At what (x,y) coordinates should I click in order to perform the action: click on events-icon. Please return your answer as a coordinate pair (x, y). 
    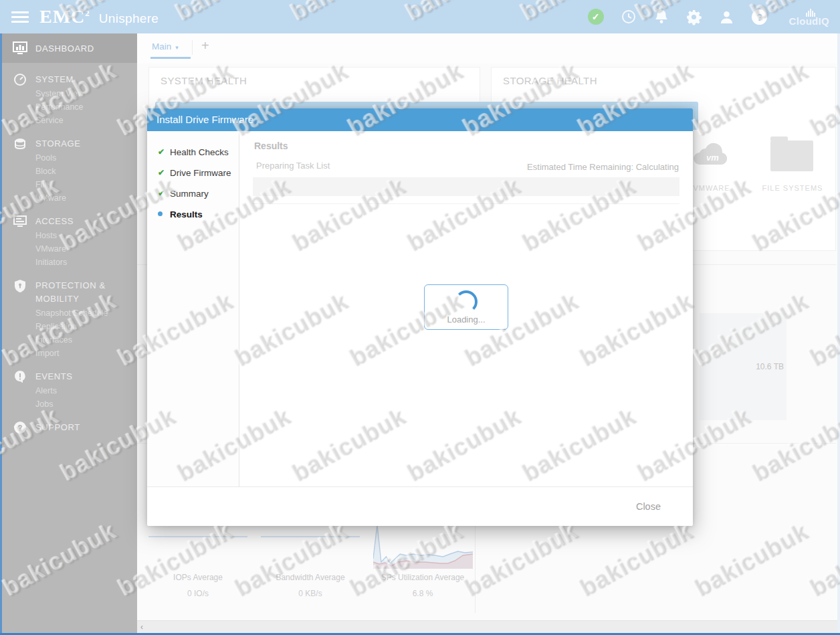
    Looking at the image, I should click on (20, 377).